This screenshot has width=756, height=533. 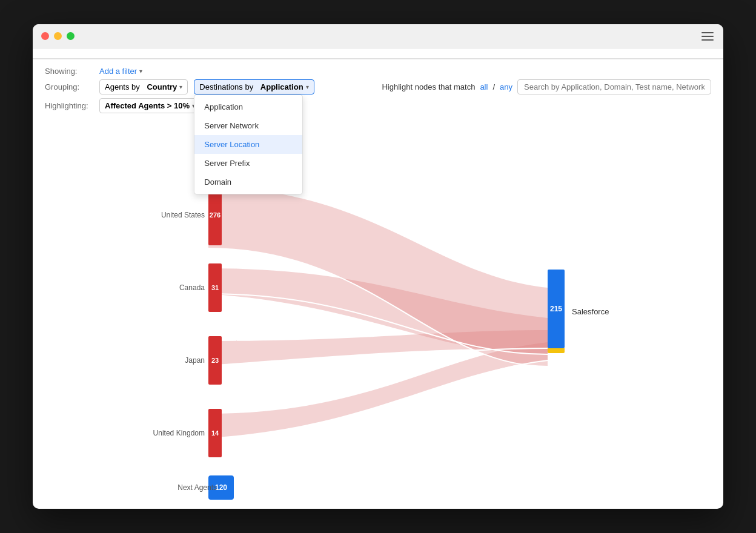 What do you see at coordinates (215, 288) in the screenshot?
I see `ca-bar: 31` at bounding box center [215, 288].